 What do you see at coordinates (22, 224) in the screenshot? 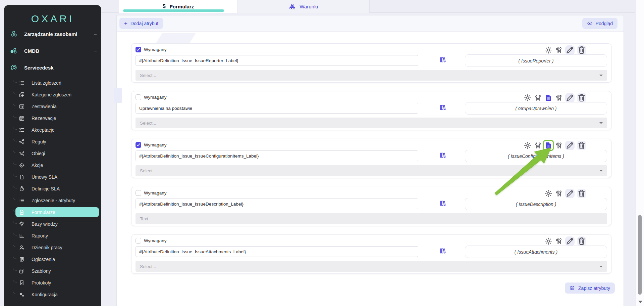
I see `bulb-icon` at bounding box center [22, 224].